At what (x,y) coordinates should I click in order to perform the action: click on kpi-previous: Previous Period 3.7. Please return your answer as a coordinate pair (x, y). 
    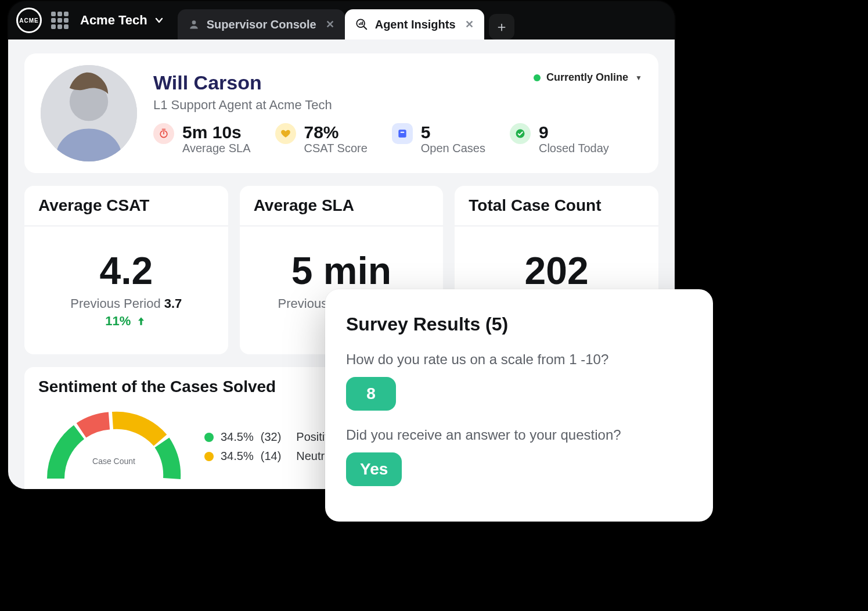
    Looking at the image, I should click on (127, 304).